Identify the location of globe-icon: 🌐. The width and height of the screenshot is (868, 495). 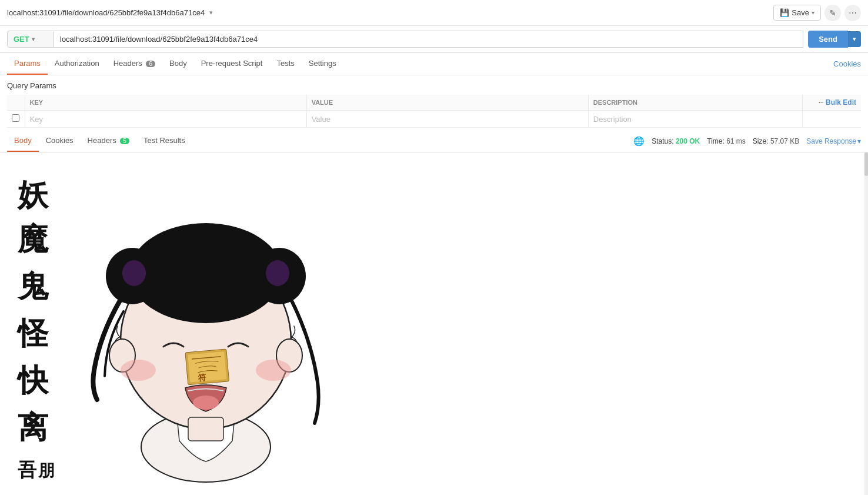
(639, 141).